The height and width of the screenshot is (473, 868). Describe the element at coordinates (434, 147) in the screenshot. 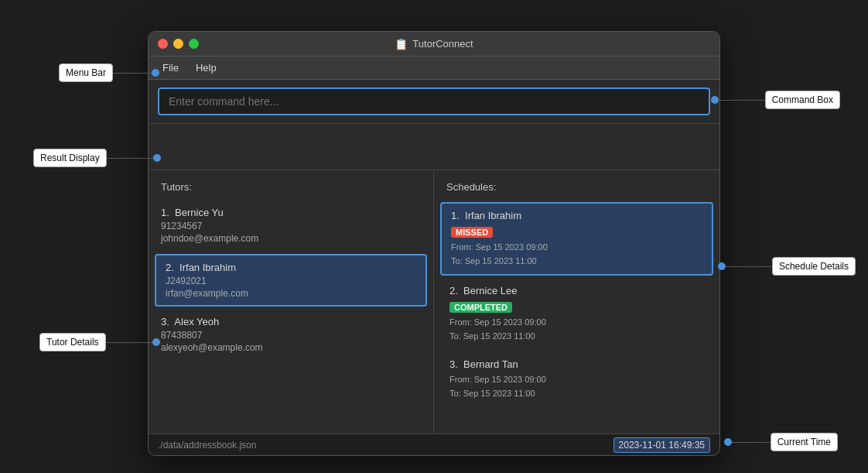

I see `result-display-area` at that location.